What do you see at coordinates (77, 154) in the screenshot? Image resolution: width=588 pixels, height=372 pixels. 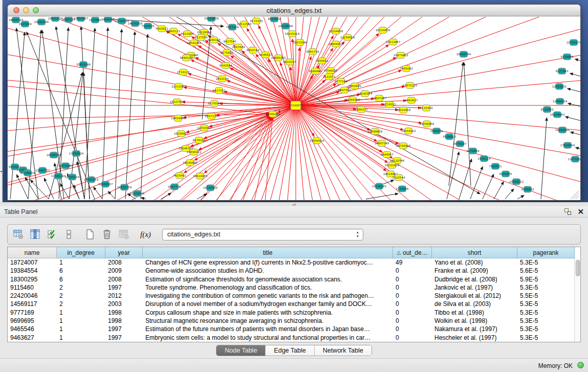 I see `graph-node: 17359924` at bounding box center [77, 154].